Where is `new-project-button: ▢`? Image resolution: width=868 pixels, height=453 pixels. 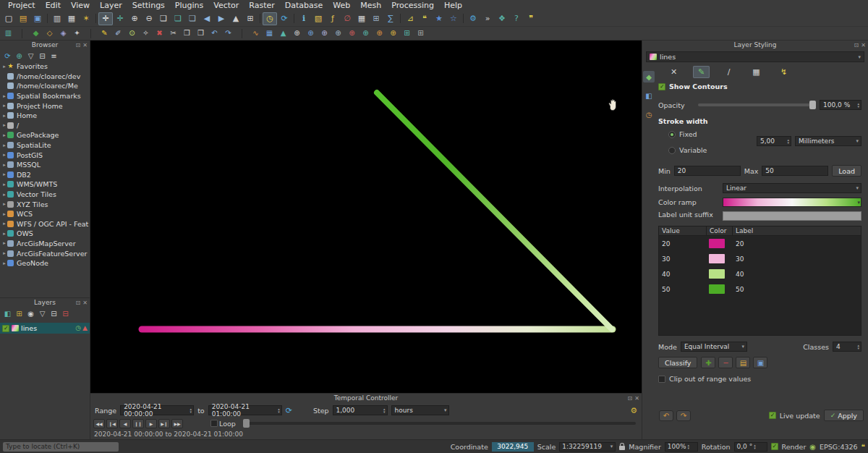 new-project-button: ▢ is located at coordinates (9, 19).